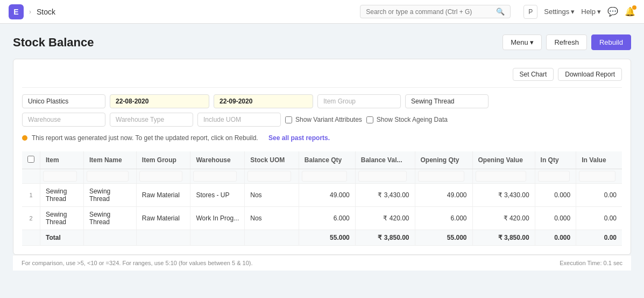 The width and height of the screenshot is (644, 298). I want to click on col-item: Item, so click(62, 161).